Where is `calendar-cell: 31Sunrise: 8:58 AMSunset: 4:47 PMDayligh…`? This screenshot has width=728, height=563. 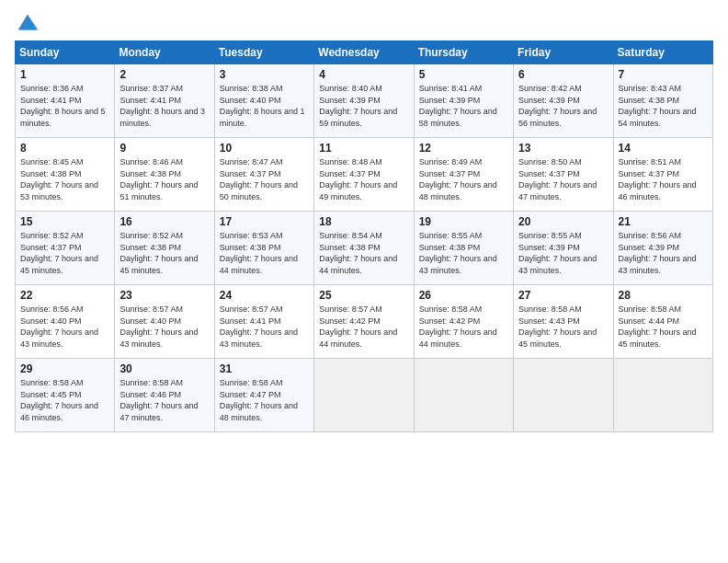
calendar-cell: 31Sunrise: 8:58 AMSunset: 4:47 PMDayligh… is located at coordinates (264, 396).